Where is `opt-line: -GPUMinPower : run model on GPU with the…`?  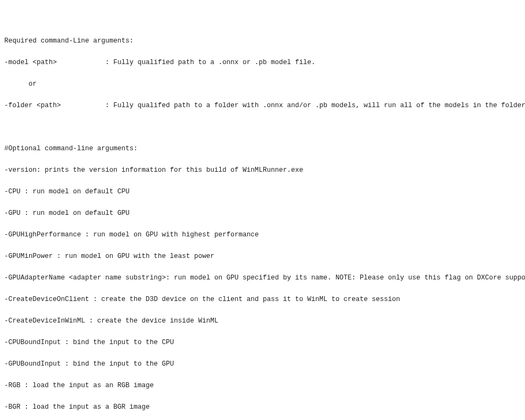 opt-line: -GPUMinPower : run model on GPU with the… is located at coordinates (265, 256).